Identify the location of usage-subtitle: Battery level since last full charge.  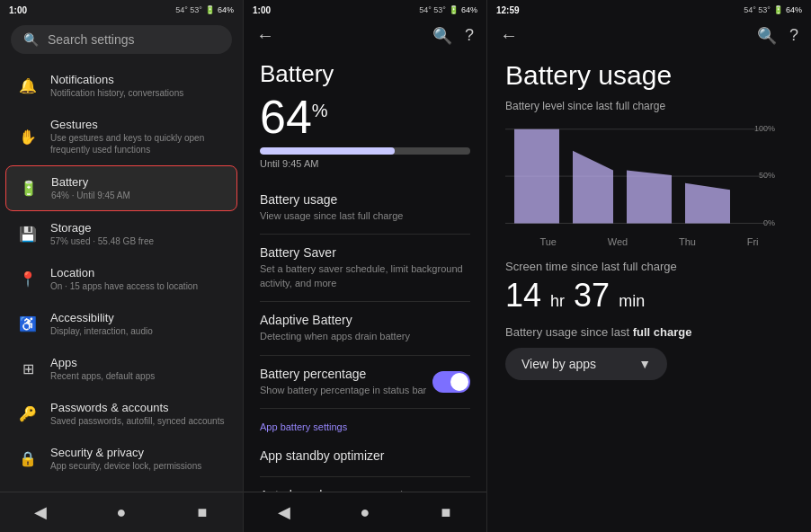
(649, 106).